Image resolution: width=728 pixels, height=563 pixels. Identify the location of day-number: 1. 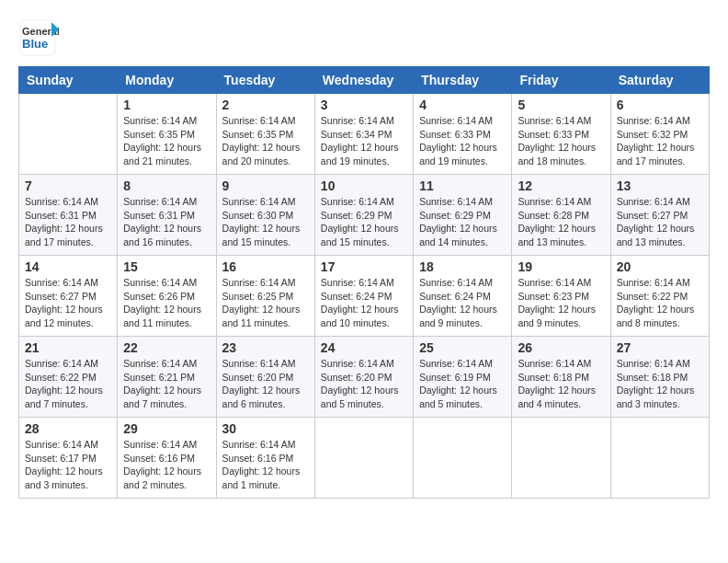
(166, 105).